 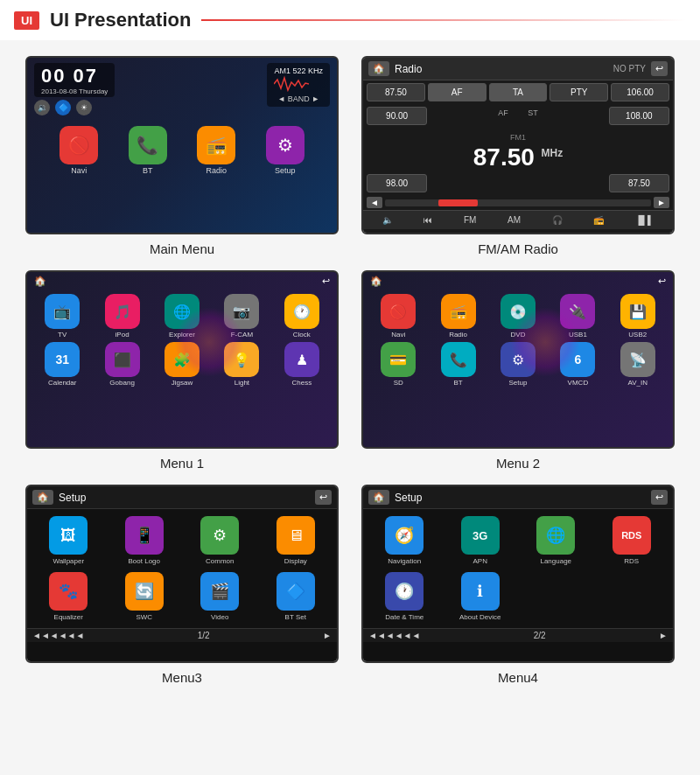 What do you see at coordinates (518, 364) in the screenshot?
I see `menu2-app-setup: ⚙ Setup` at bounding box center [518, 364].